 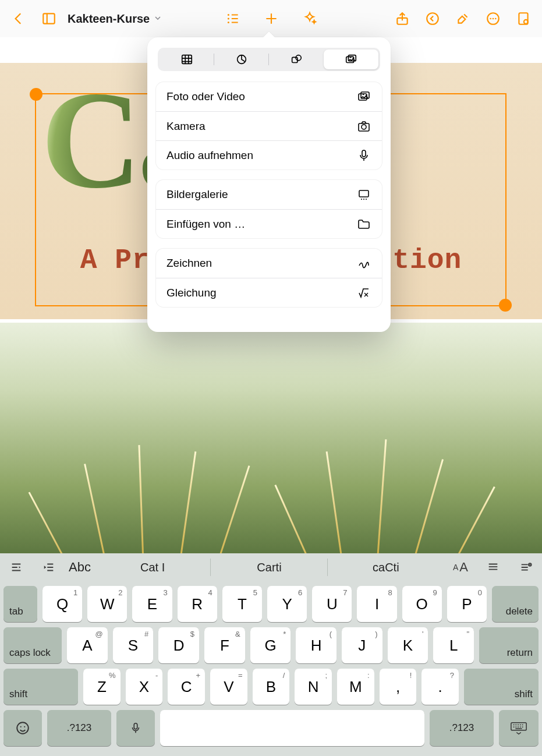 I want to click on key-i: 8I, so click(x=377, y=604).